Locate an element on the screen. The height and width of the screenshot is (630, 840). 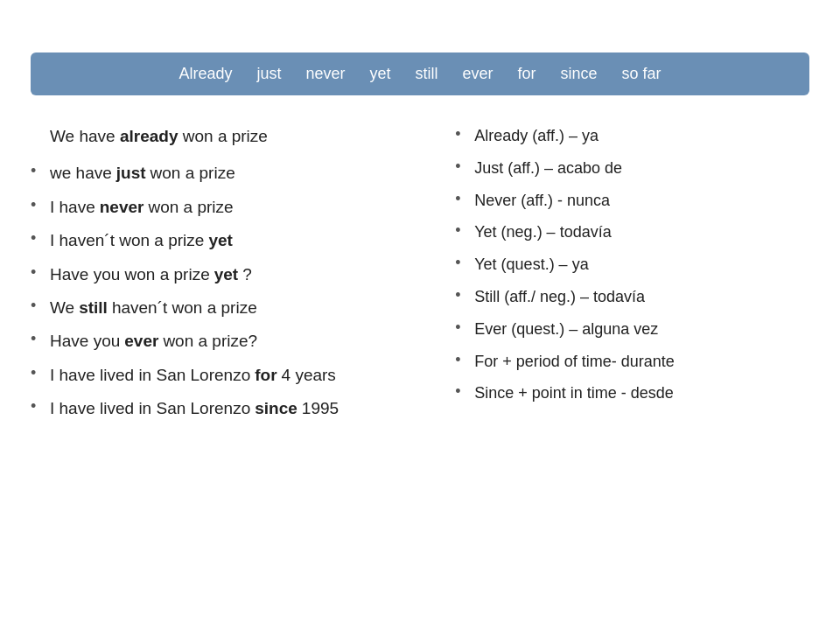
sentence-top: We have already won a prize is located at coordinates (226, 138).